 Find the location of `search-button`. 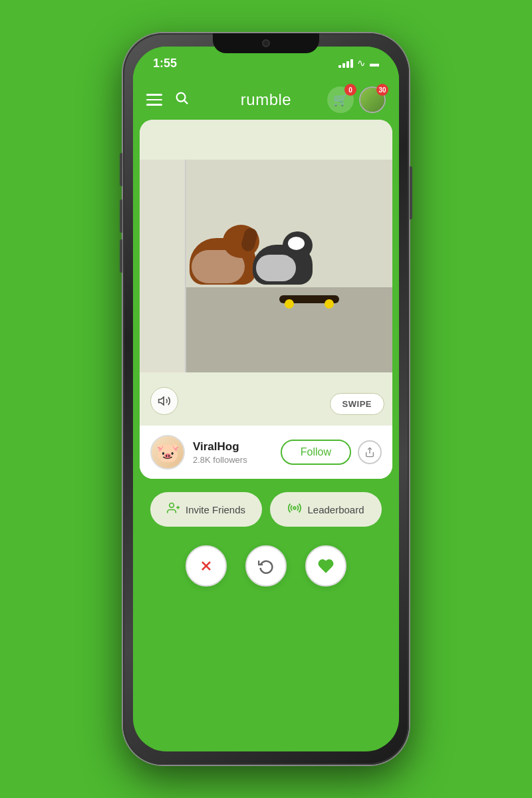

search-button is located at coordinates (182, 100).